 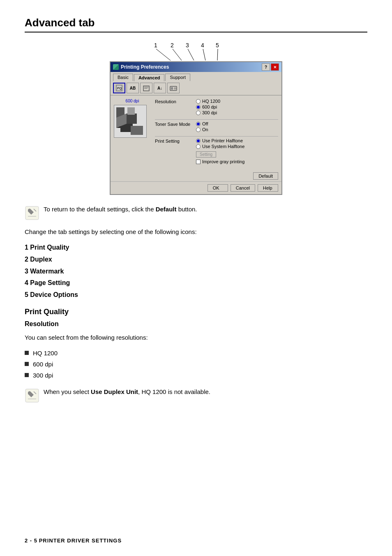 I want to click on toner-on-label: On, so click(x=205, y=130).